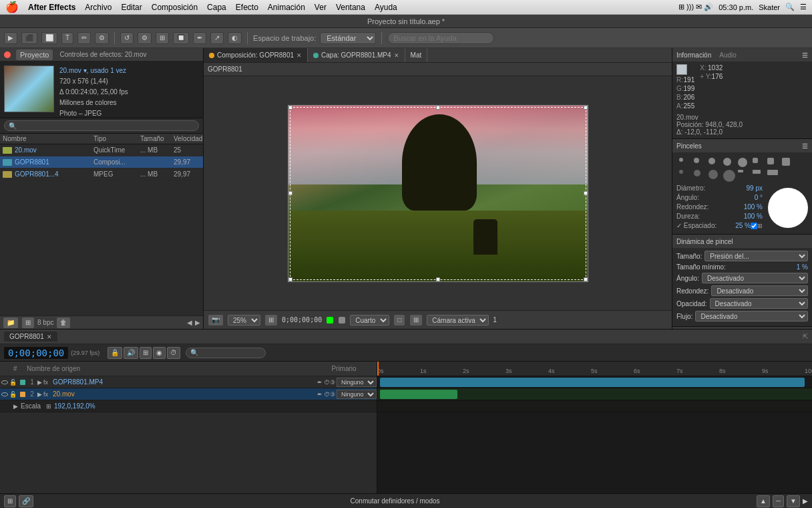 The image size is (812, 508). Describe the element at coordinates (342, 320) in the screenshot. I see `alpha-btn` at that location.